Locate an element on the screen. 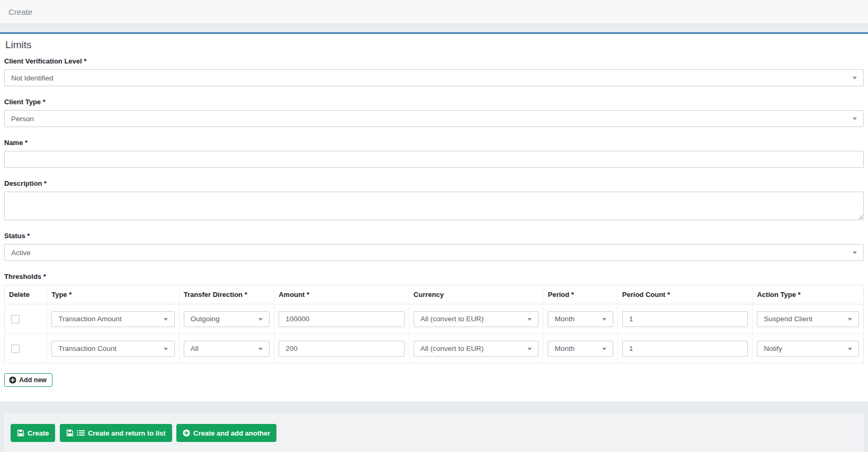 Image resolution: width=868 pixels, height=452 pixels. column-header-amount: Amount * is located at coordinates (342, 295).